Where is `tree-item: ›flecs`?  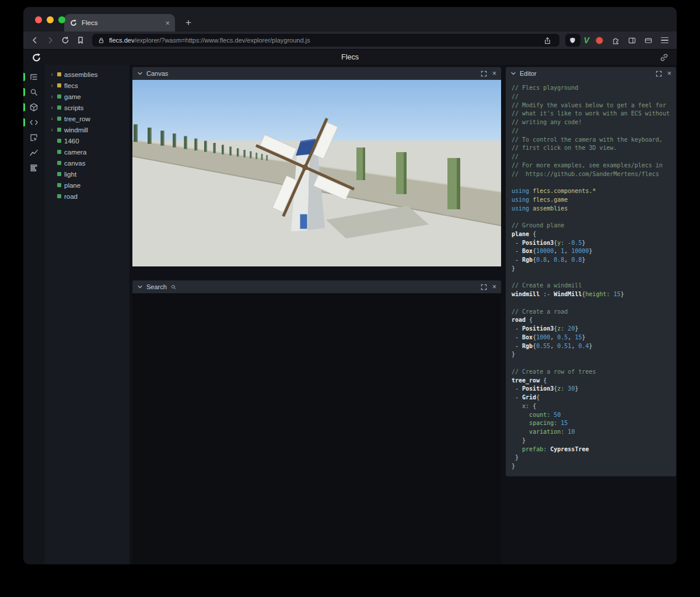
tree-item: ›flecs is located at coordinates (87, 85).